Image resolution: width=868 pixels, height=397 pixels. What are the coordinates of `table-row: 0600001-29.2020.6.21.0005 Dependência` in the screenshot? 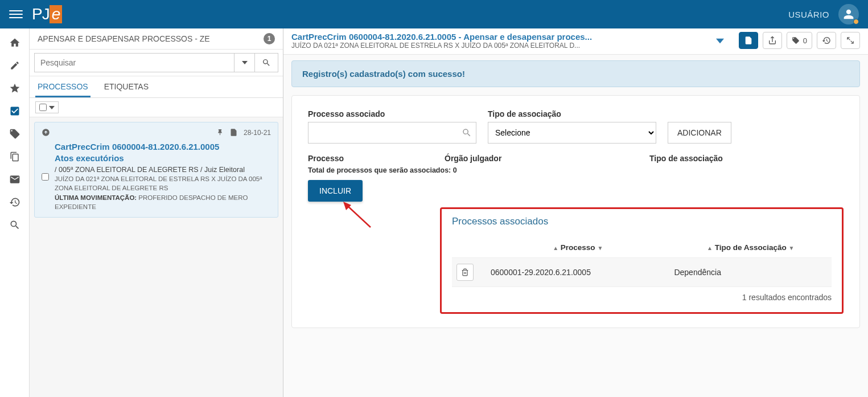 It's located at (642, 272).